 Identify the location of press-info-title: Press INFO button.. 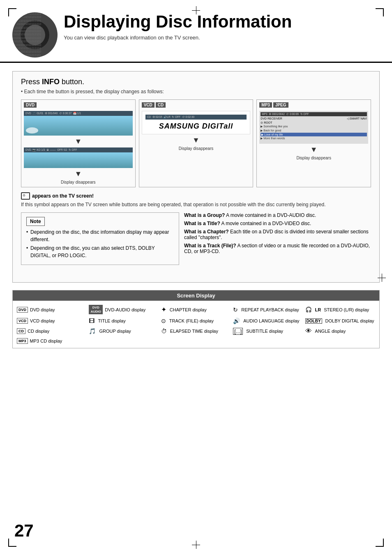
(196, 82).